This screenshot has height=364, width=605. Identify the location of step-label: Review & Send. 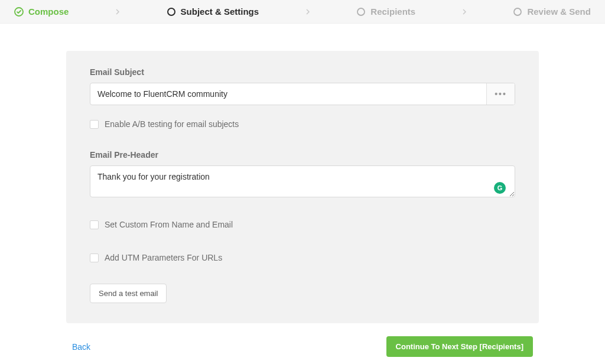
(559, 12).